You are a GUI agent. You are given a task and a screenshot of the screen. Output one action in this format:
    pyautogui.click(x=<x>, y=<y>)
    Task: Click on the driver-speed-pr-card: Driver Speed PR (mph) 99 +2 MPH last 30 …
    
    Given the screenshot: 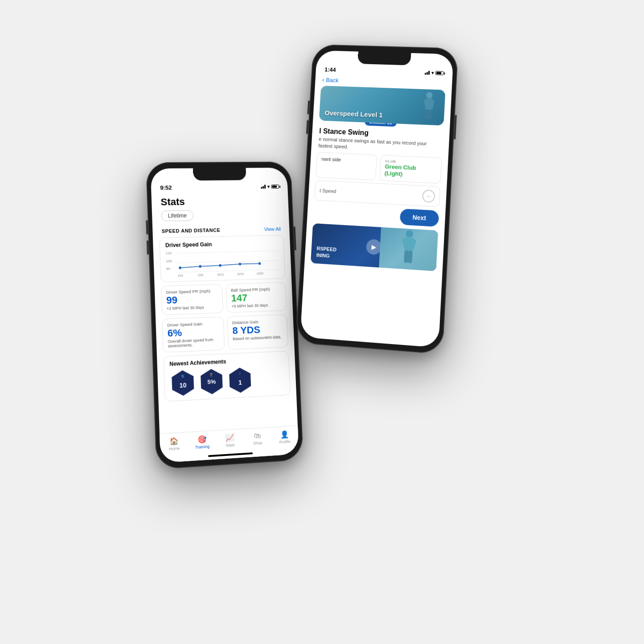 What is the action you would take?
    pyautogui.click(x=192, y=299)
    